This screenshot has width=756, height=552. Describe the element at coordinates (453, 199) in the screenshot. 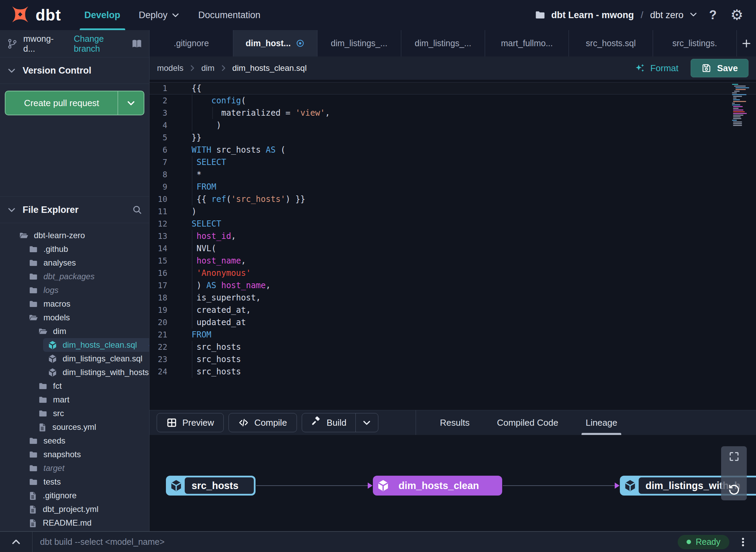

I see `code-line-10: 10 {{ ref('src_hosts') }}` at that location.